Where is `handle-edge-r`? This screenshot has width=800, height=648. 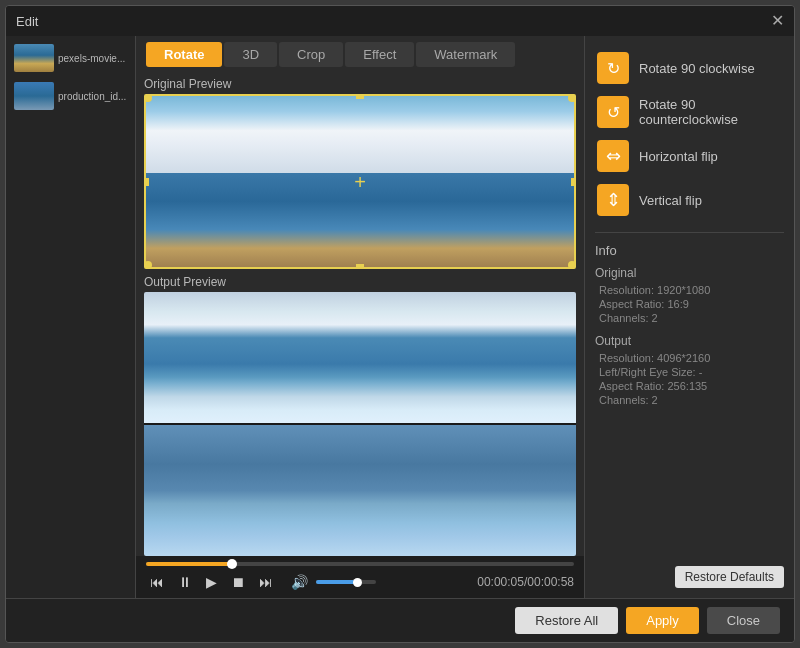
handle-edge-r is located at coordinates (574, 182).